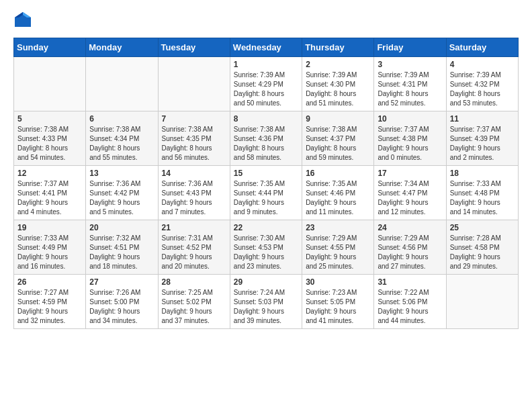  Describe the element at coordinates (122, 119) in the screenshot. I see `day-number: 6` at that location.